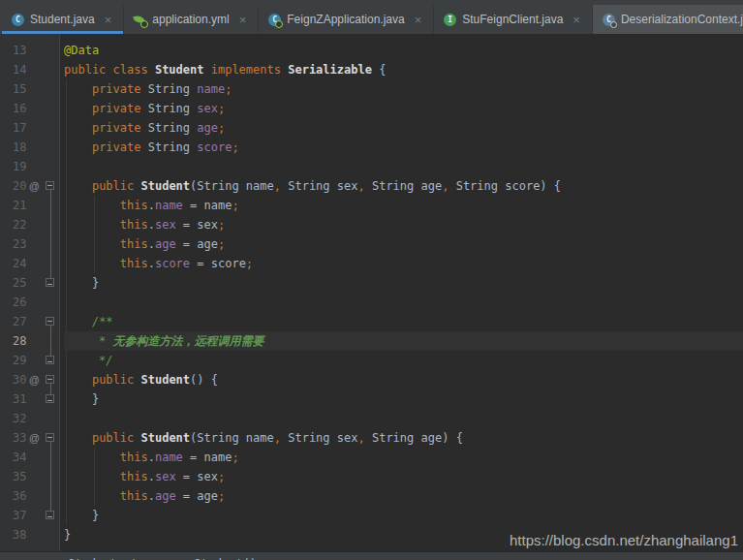  What do you see at coordinates (218, 264) in the screenshot?
I see `code-token: = score` at bounding box center [218, 264].